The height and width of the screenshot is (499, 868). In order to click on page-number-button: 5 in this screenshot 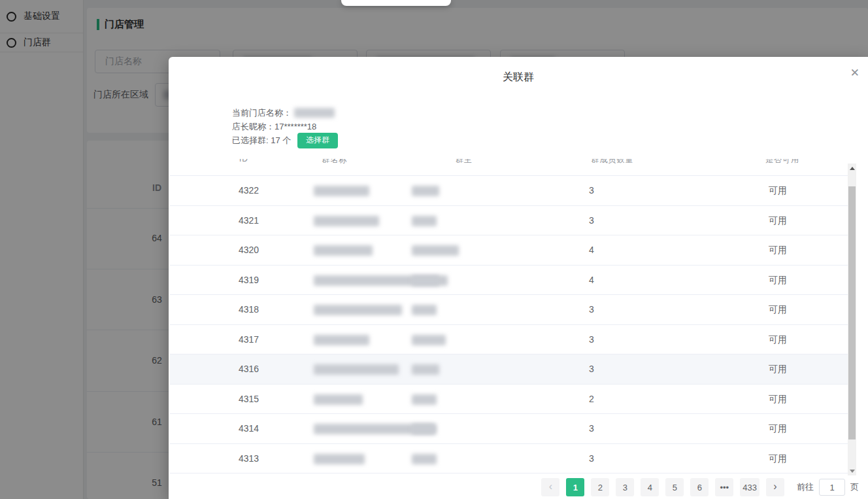, I will do `click(675, 487)`.